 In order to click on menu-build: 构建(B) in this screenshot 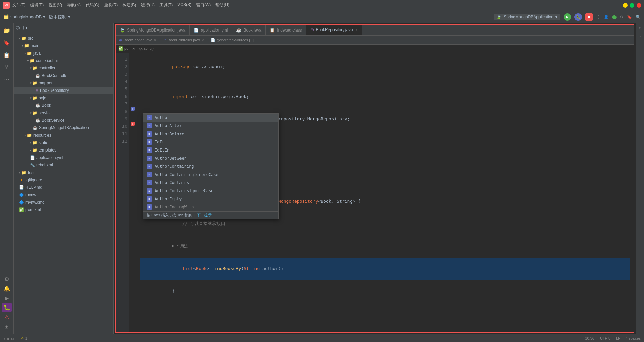, I will do `click(129, 5)`.